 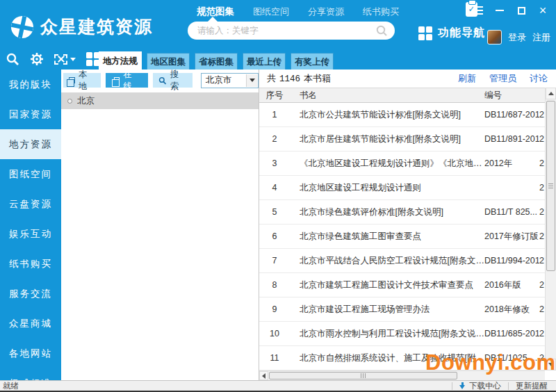 What do you see at coordinates (503, 79) in the screenshot?
I see `admin-link: 管理员` at bounding box center [503, 79].